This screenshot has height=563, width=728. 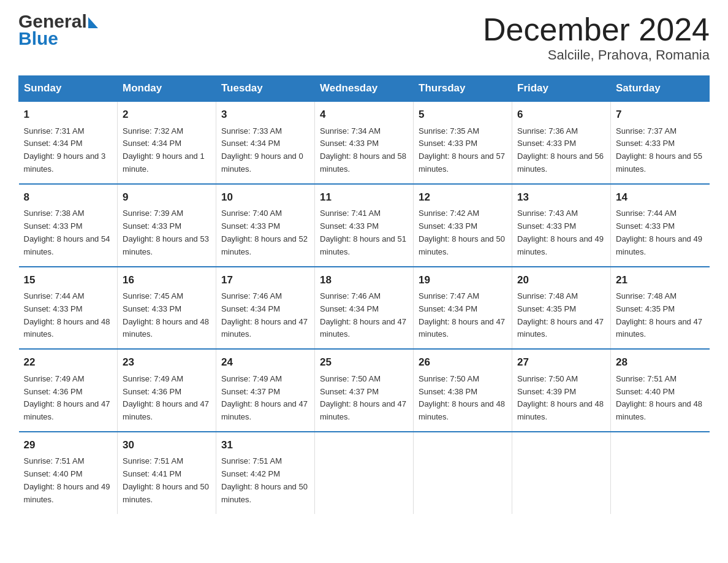 What do you see at coordinates (463, 390) in the screenshot?
I see `day-cell-26: 26Sunrise: 7:50 AMSunset: 4:38 PMDayligh…` at bounding box center [463, 390].